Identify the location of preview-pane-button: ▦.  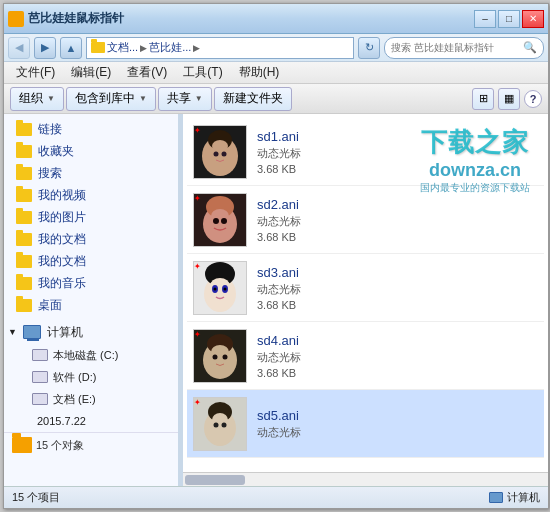
(509, 99).